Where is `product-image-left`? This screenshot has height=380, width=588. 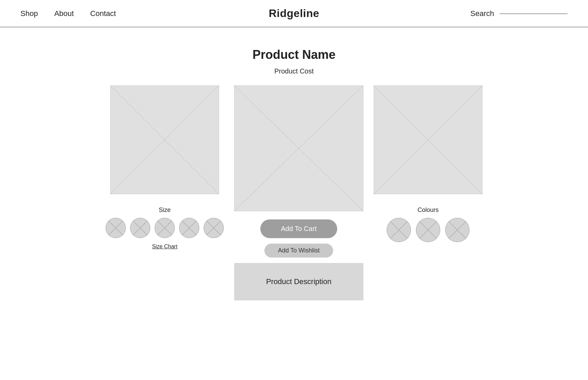 product-image-left is located at coordinates (165, 140).